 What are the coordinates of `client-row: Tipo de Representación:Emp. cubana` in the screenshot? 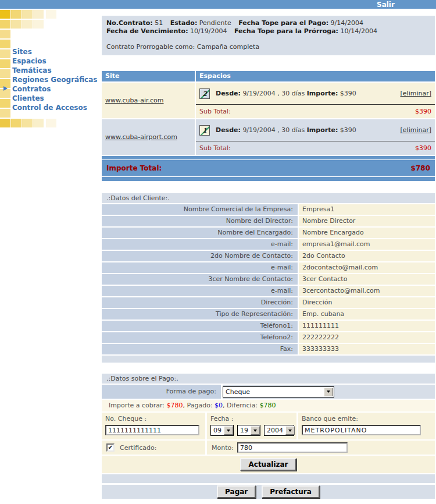 It's located at (269, 314).